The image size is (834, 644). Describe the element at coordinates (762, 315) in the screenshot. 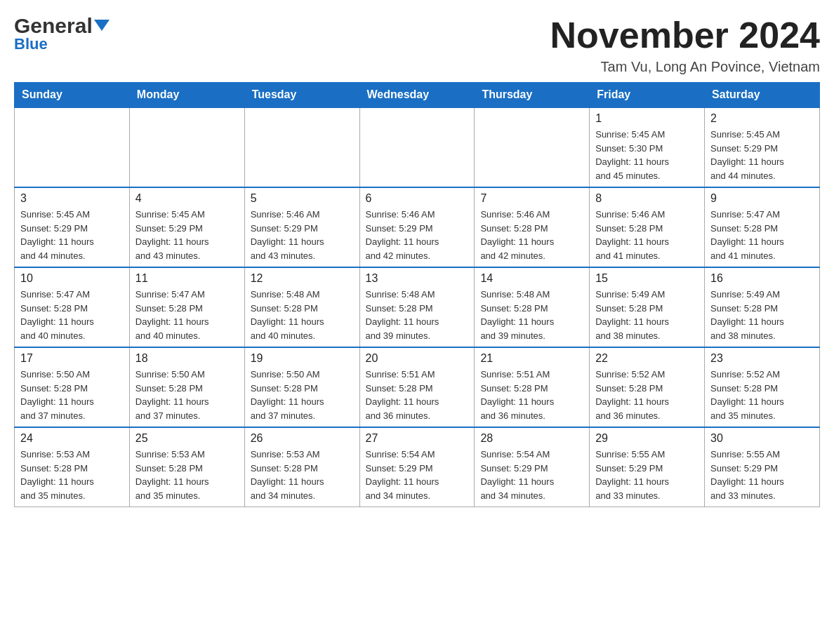

I see `day-info: Sunrise: 5:49 AM Sunset: 5:28 PM Dayligh…` at that location.